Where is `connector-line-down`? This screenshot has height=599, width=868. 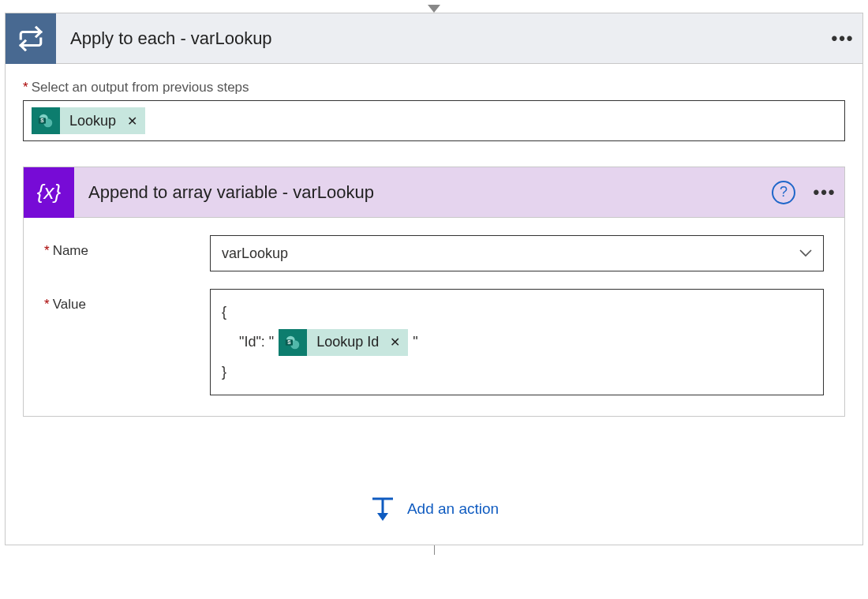
connector-line-down is located at coordinates (434, 550).